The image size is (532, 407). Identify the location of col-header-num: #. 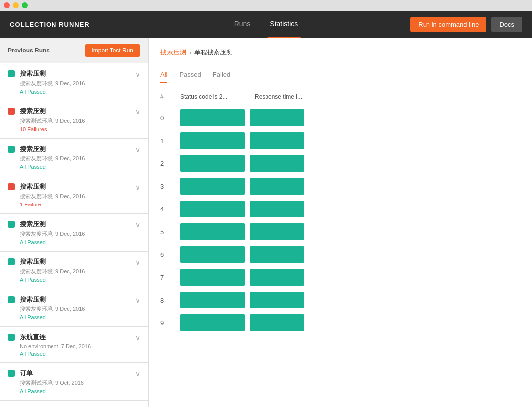
(170, 97).